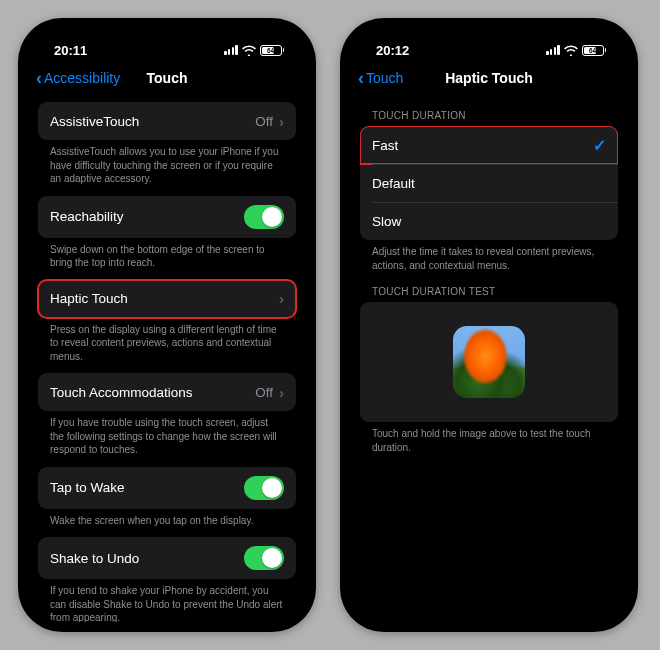  Describe the element at coordinates (380, 78) in the screenshot. I see `back-button: ‹ Touch` at that location.